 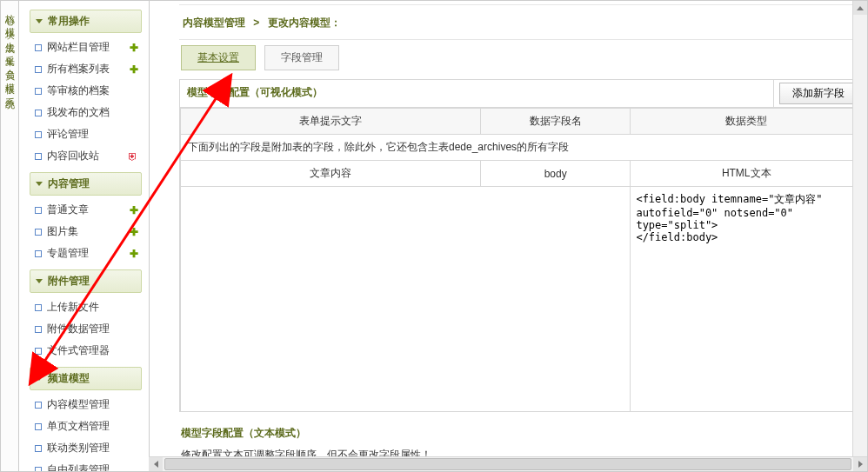 I want to click on sidebar-item-label: 所有档案列表, so click(x=85, y=70).